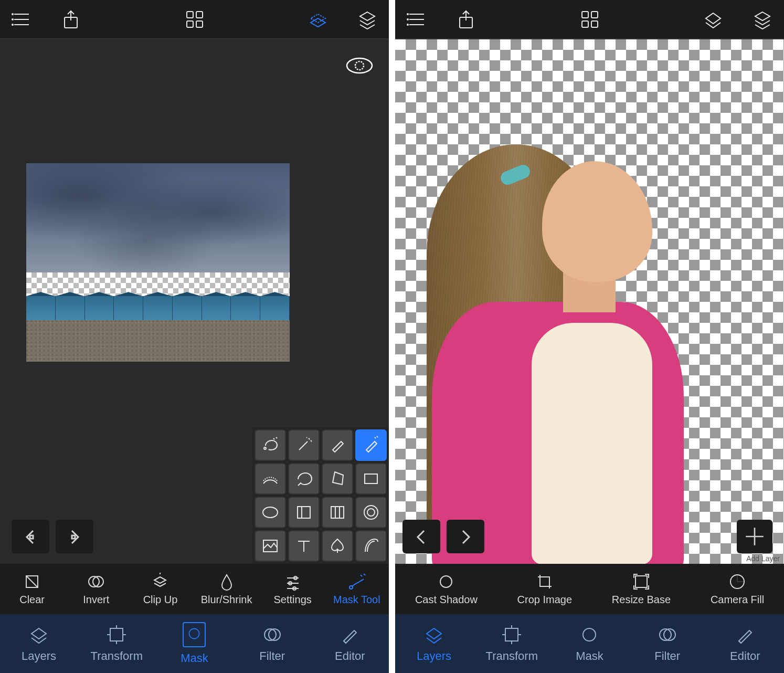 The image size is (784, 673). I want to click on spade-icon, so click(337, 546).